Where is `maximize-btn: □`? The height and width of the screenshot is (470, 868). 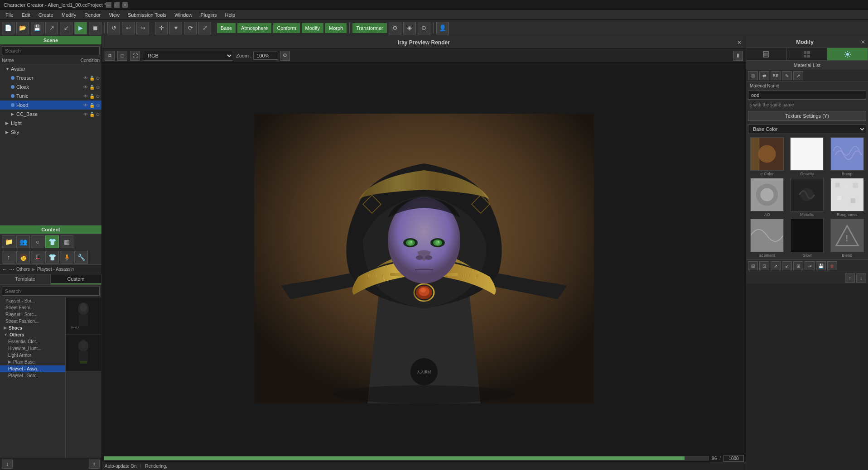
maximize-btn: □ is located at coordinates (117, 5).